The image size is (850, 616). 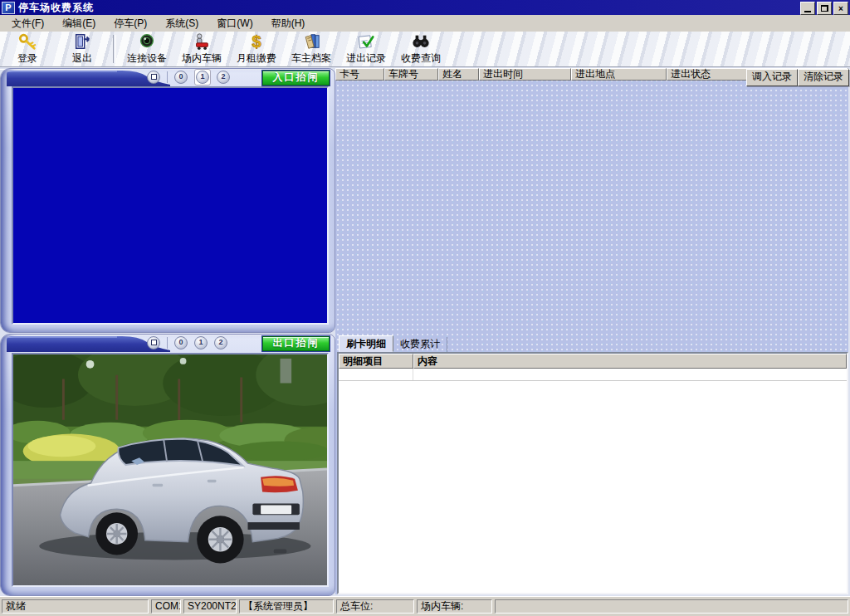 What do you see at coordinates (191, 342) in the screenshot?
I see `exit-channel-buttons: 0 1 2` at bounding box center [191, 342].